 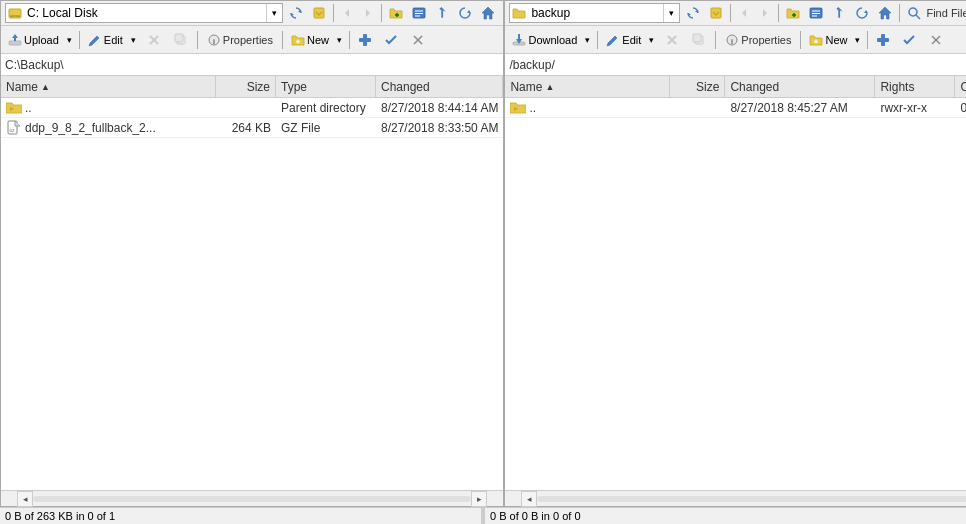 I want to click on right-scrollbar: ◂ ▸, so click(x=736, y=498).